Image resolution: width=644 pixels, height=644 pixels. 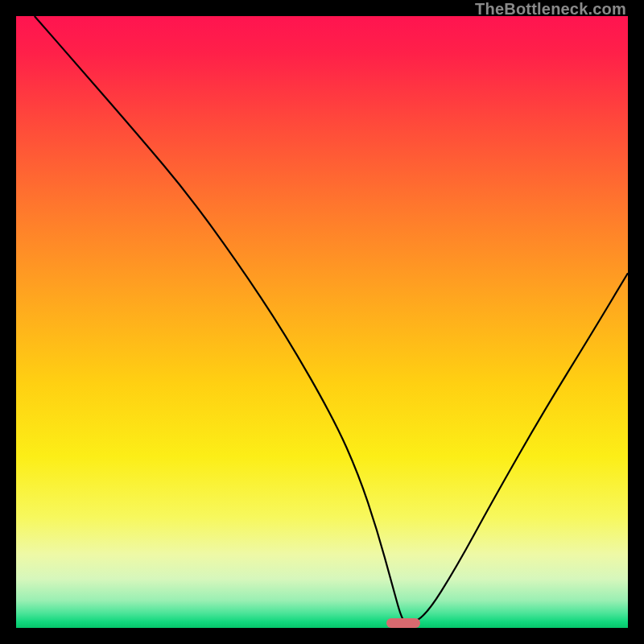 I want to click on optimal-range-marker, so click(x=403, y=623).